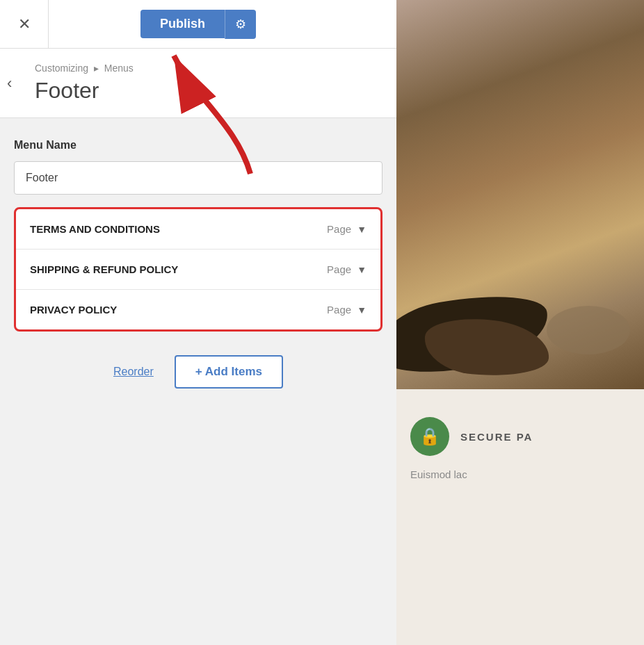 Image resolution: width=644 pixels, height=645 pixels. I want to click on lock-icon: 🔒, so click(430, 436).